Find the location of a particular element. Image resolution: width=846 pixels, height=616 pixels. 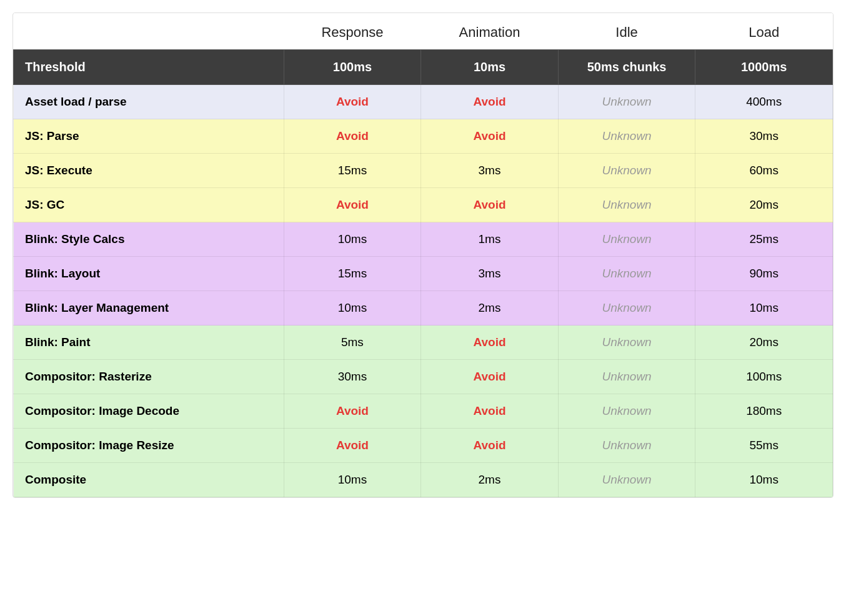

row-response: 30ms is located at coordinates (352, 377).